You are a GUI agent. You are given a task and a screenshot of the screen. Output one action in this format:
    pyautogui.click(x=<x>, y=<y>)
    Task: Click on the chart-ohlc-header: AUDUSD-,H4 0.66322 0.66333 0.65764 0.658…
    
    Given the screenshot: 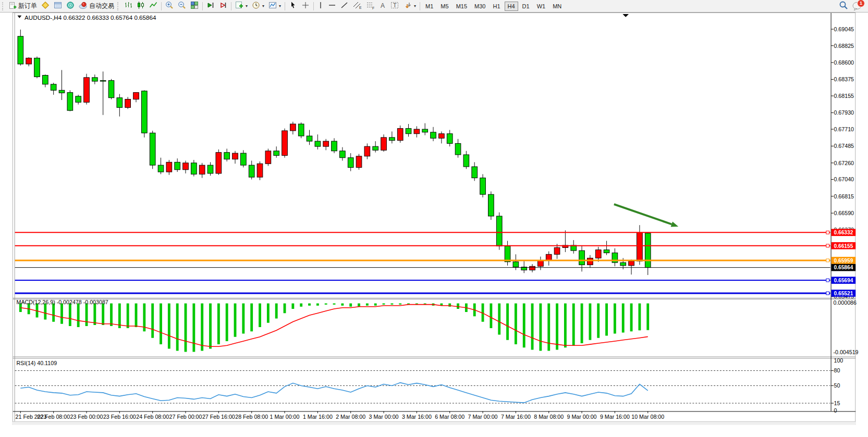 What is the action you would take?
    pyautogui.click(x=91, y=18)
    